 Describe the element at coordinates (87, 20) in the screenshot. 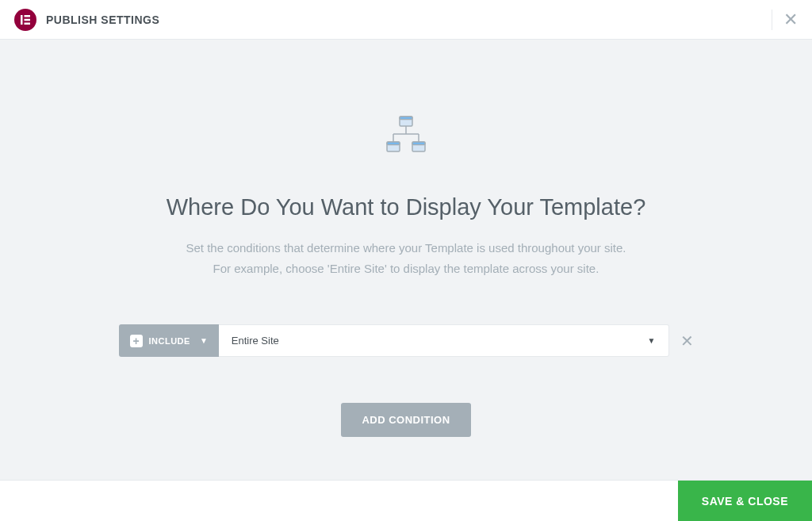

I see `header-left: PUBLISH SETTINGS` at that location.